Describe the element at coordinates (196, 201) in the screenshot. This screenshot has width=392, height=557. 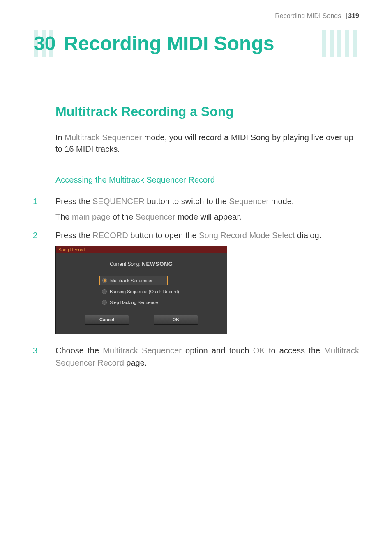
I see `step-1: 1 Press the SEQUENCER button to switch t…` at that location.